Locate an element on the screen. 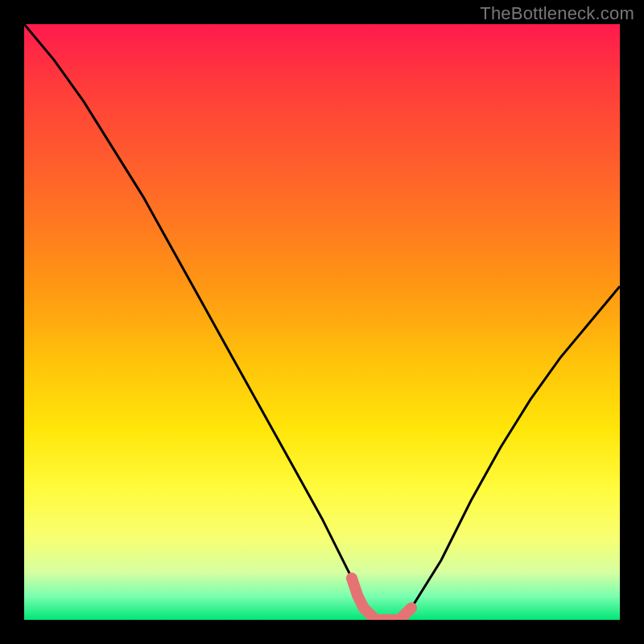 This screenshot has height=644, width=644. watermark-text: TheBottleneck.com is located at coordinates (557, 14).